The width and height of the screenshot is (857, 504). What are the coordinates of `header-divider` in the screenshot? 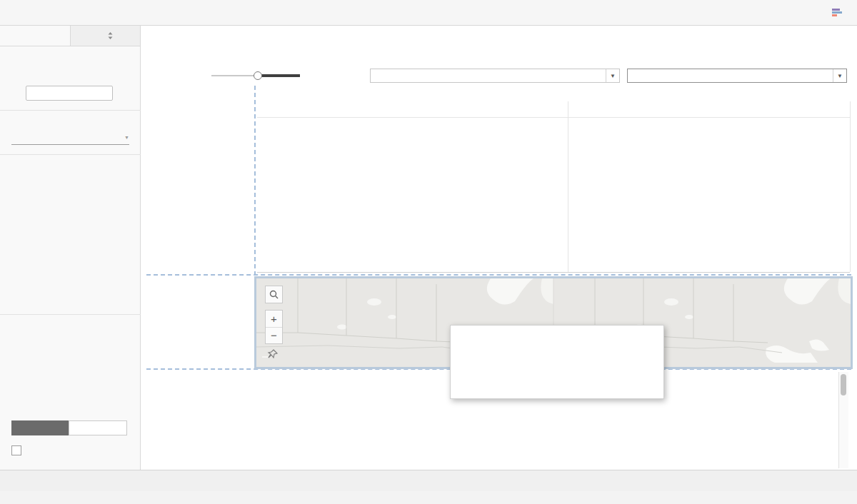 It's located at (553, 117).